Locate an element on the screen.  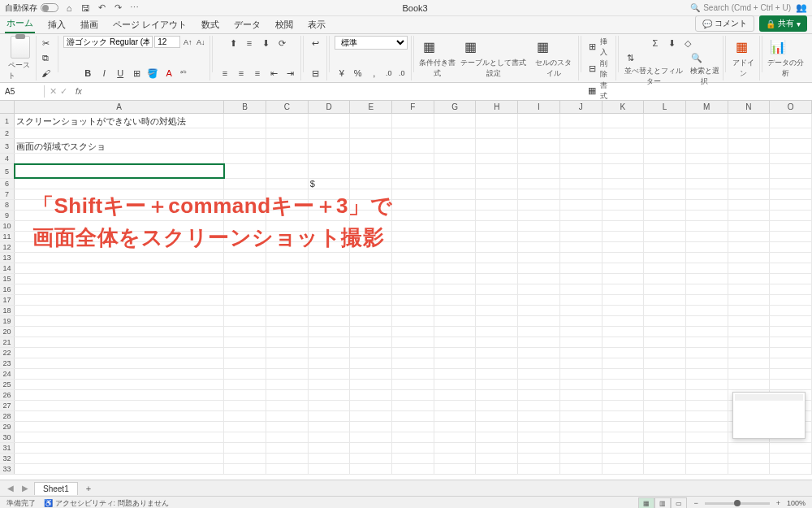
find-select-button: 🔍検索と選択 is located at coordinates (705, 68).